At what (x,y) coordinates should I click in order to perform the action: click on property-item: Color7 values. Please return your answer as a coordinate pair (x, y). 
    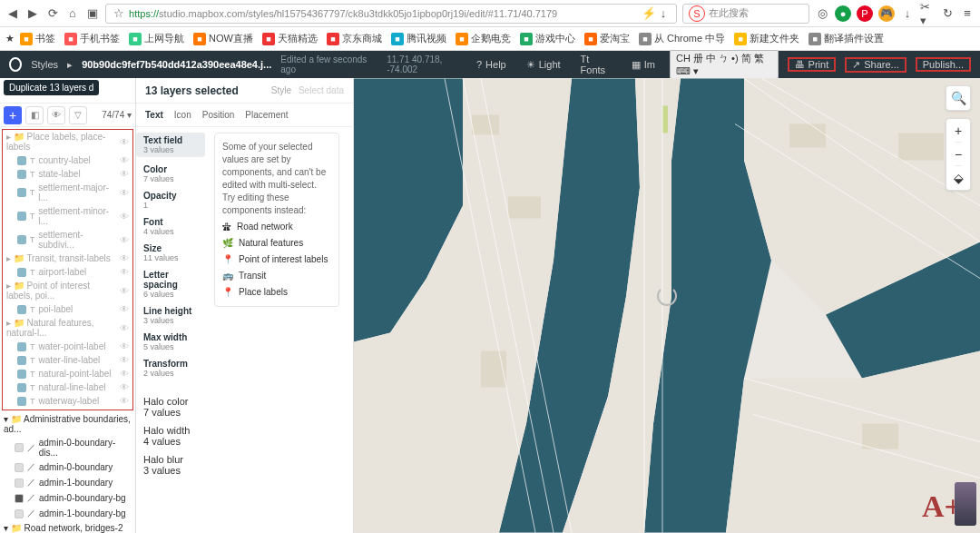
    Looking at the image, I should click on (172, 174).